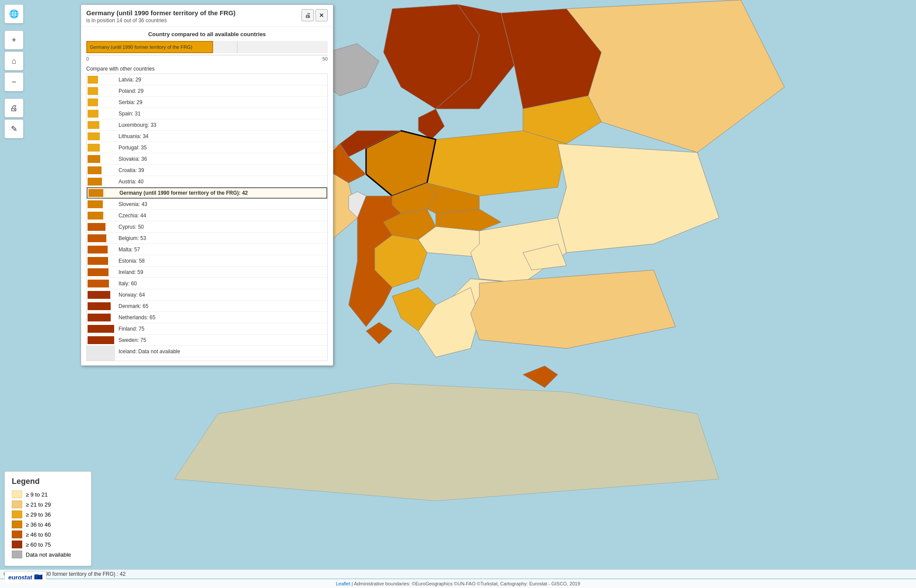 The width and height of the screenshot is (916, 588). Describe the element at coordinates (207, 204) in the screenshot. I see `country-row: Slovenia: 43` at that location.